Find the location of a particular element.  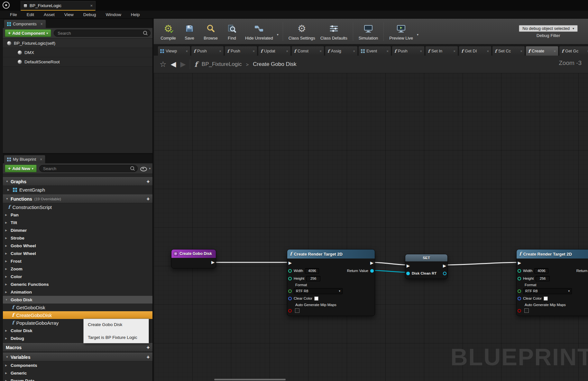

category-pan: ▶Pan is located at coordinates (78, 215).